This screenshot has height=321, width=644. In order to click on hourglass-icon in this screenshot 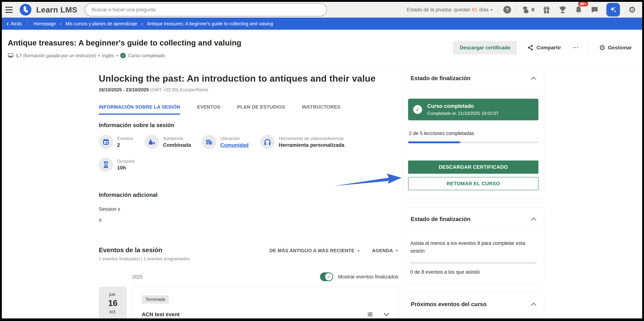, I will do `click(106, 165)`.